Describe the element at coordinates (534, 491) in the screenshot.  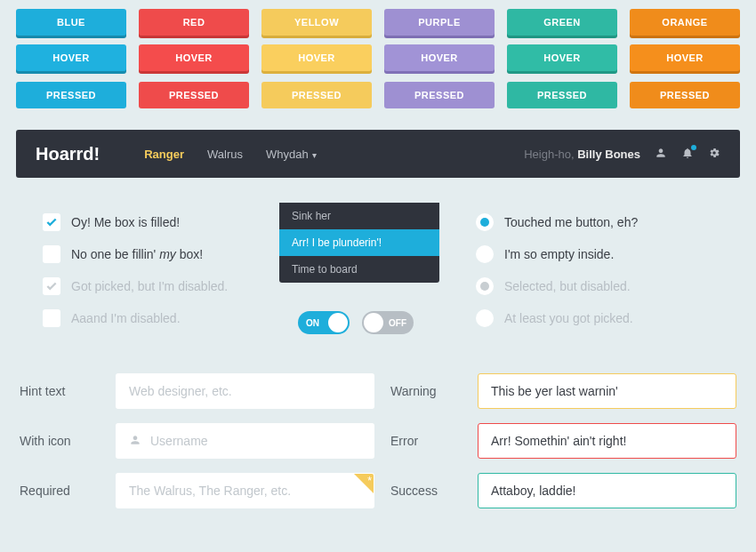
I see `input-value: Attaboy, laddie!` at that location.